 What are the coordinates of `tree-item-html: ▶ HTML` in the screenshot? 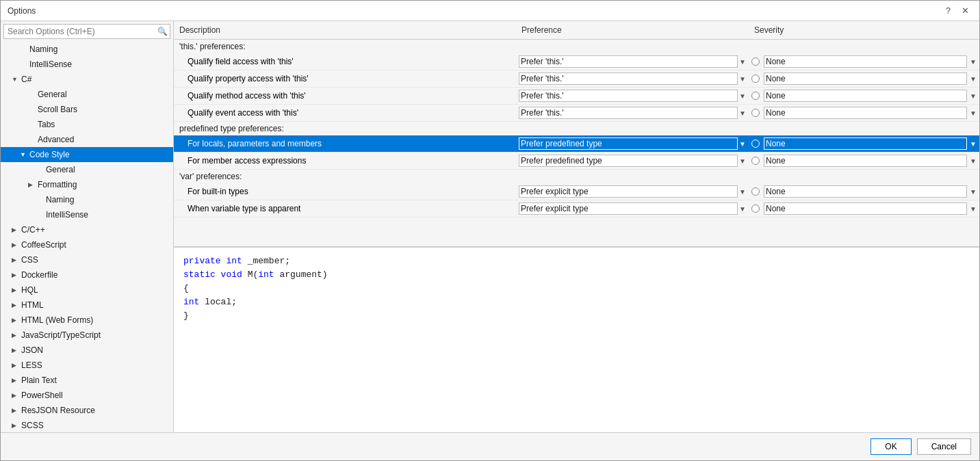 It's located at (87, 305).